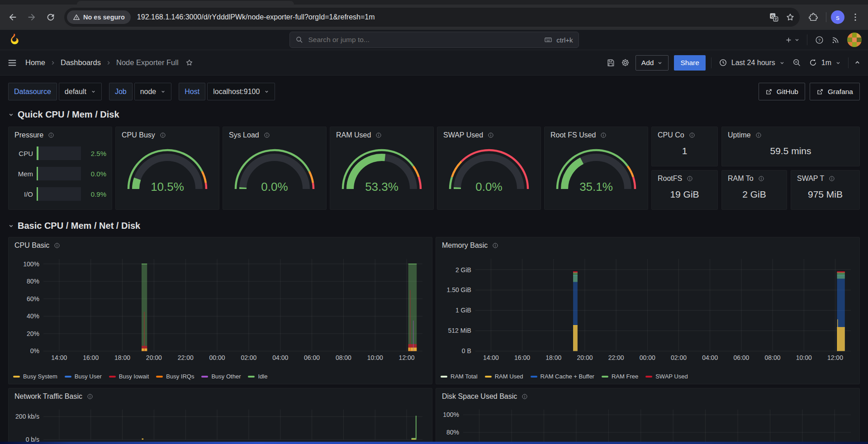  What do you see at coordinates (32, 17) in the screenshot?
I see `forward-button` at bounding box center [32, 17].